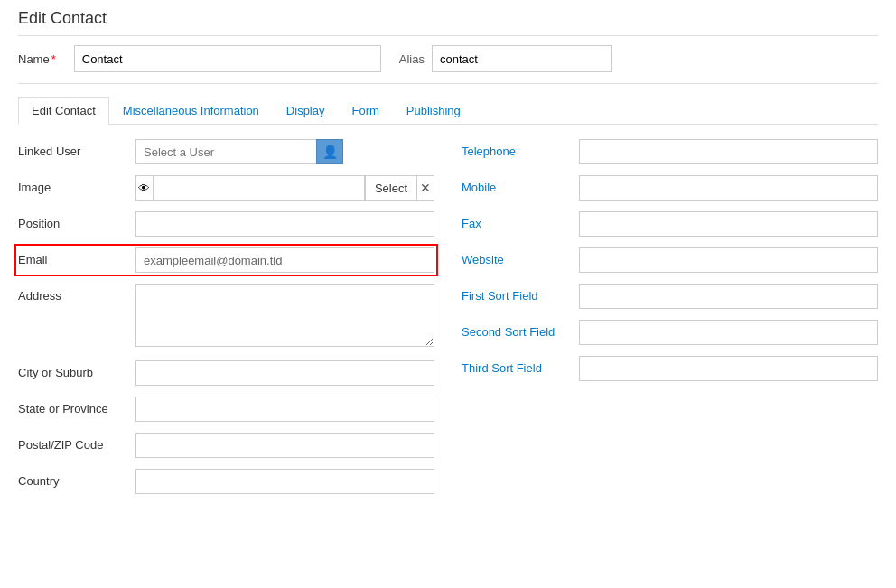  Describe the element at coordinates (520, 148) in the screenshot. I see `telephone-label: Telephone` at that location.